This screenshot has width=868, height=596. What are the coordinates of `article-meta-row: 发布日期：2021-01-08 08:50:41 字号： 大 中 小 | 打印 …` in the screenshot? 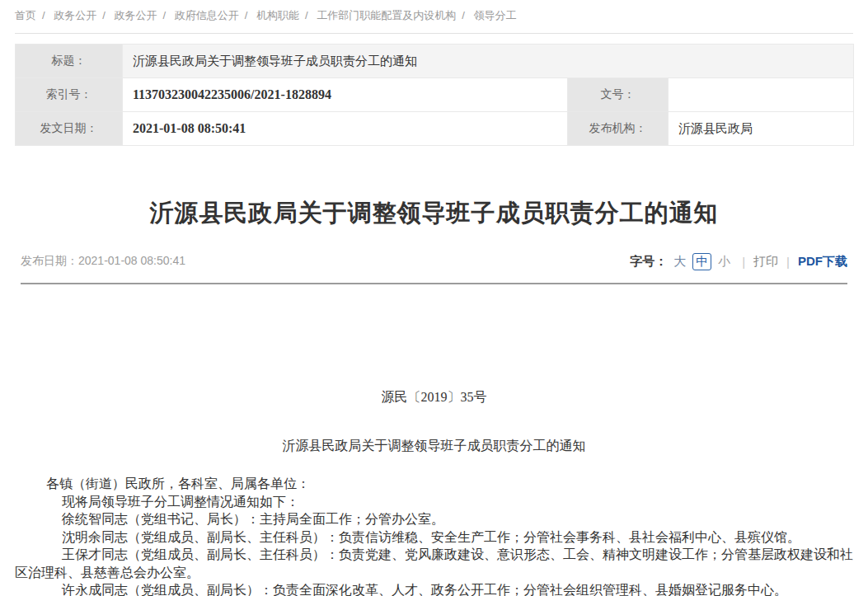 It's located at (434, 261).